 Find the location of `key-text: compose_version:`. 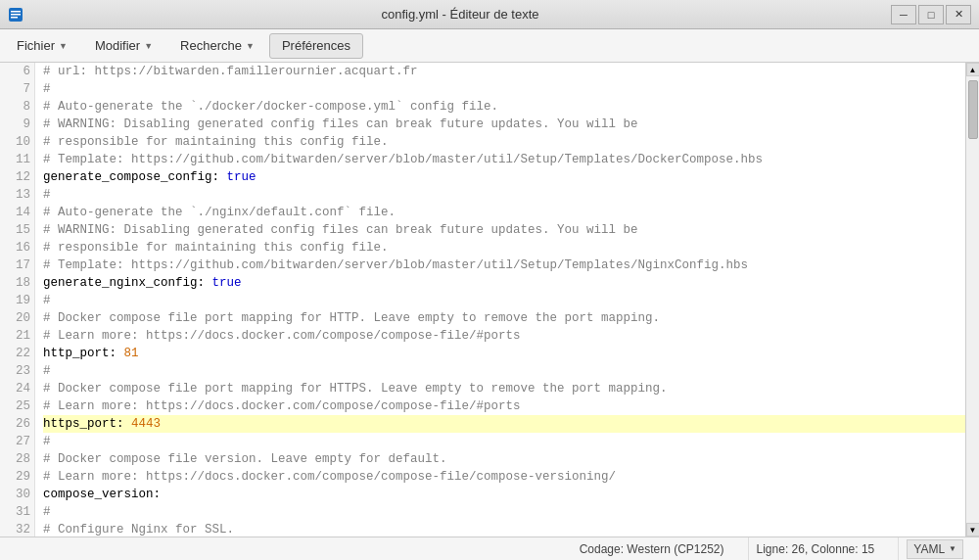

key-text: compose_version: is located at coordinates (102, 494).